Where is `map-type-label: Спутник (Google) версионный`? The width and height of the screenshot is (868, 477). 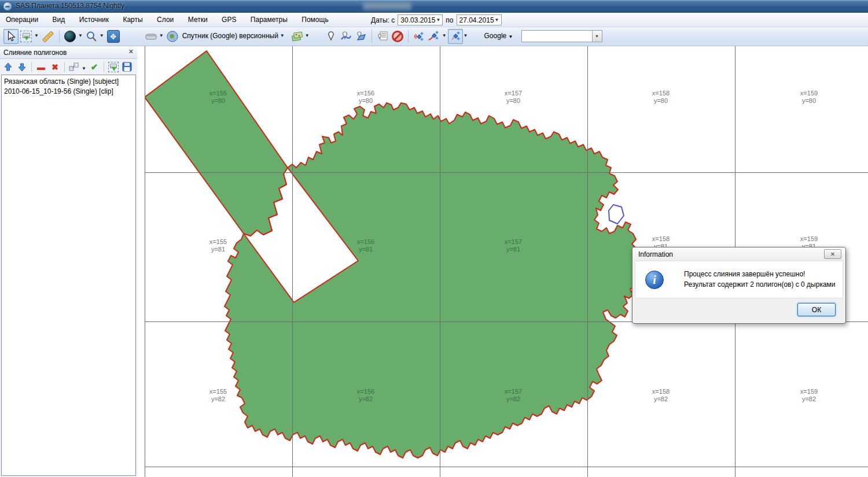 map-type-label: Спутник (Google) версионный is located at coordinates (230, 36).